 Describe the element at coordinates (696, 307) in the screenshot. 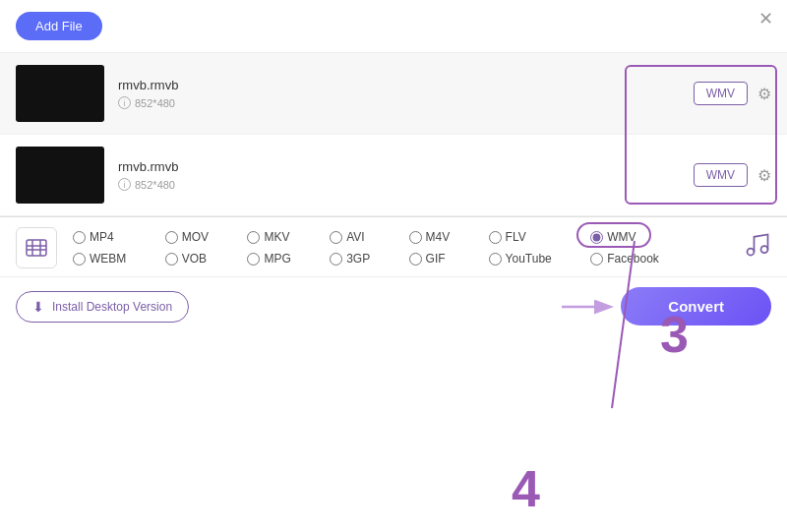

I see `convert-button: Convert` at that location.